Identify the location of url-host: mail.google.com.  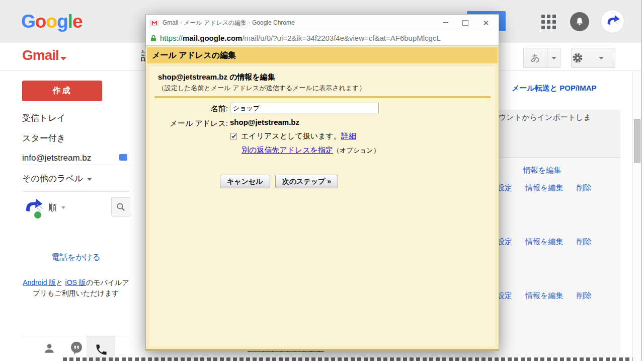
(212, 38).